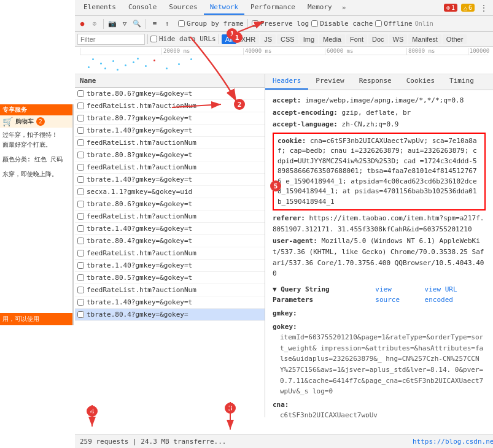 This screenshot has width=493, height=448. What do you see at coordinates (421, 82) in the screenshot?
I see `tab-cookies: Cookies` at bounding box center [421, 82].